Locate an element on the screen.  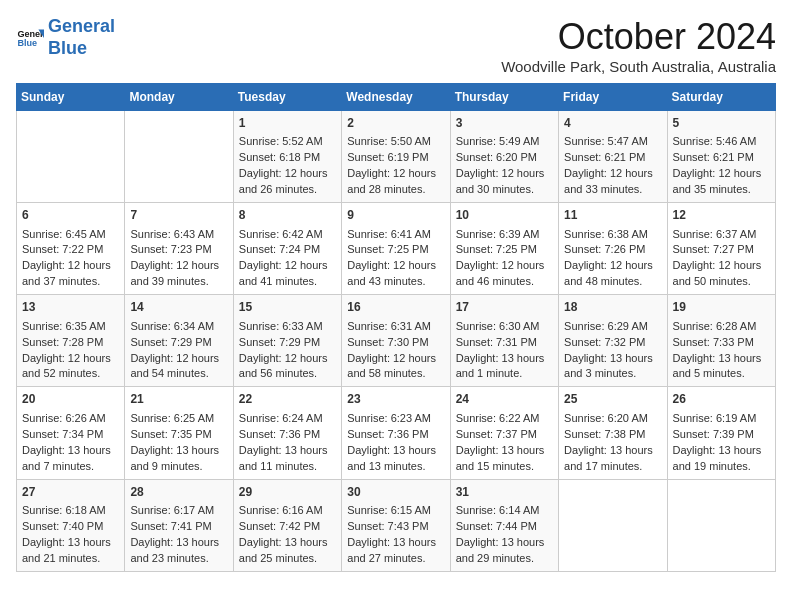
sunrise-text: Sunrise: 6:31 AM is located at coordinates (389, 326).